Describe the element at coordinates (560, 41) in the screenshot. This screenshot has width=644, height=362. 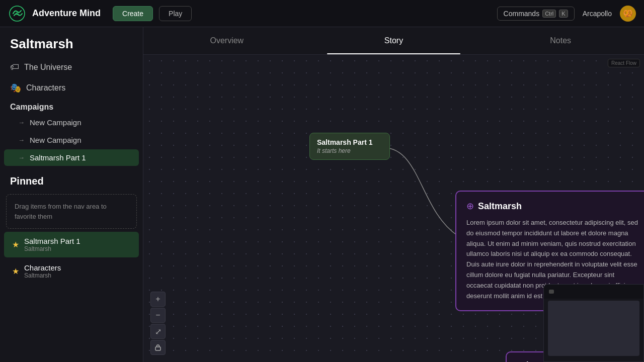
I see `tab-notes: Notes` at that location.